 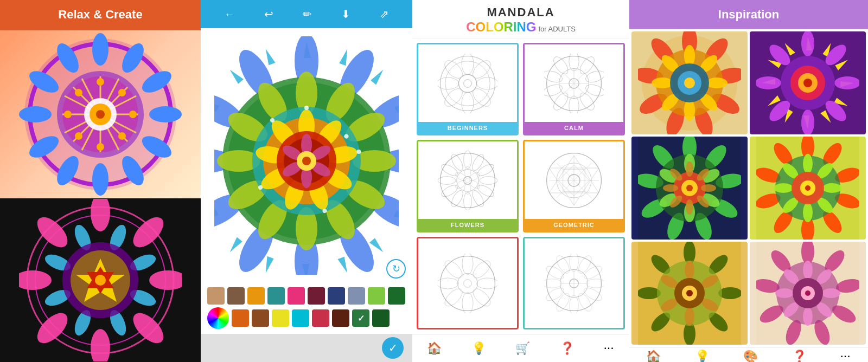 I want to click on refresh-button: ↻, so click(x=396, y=269).